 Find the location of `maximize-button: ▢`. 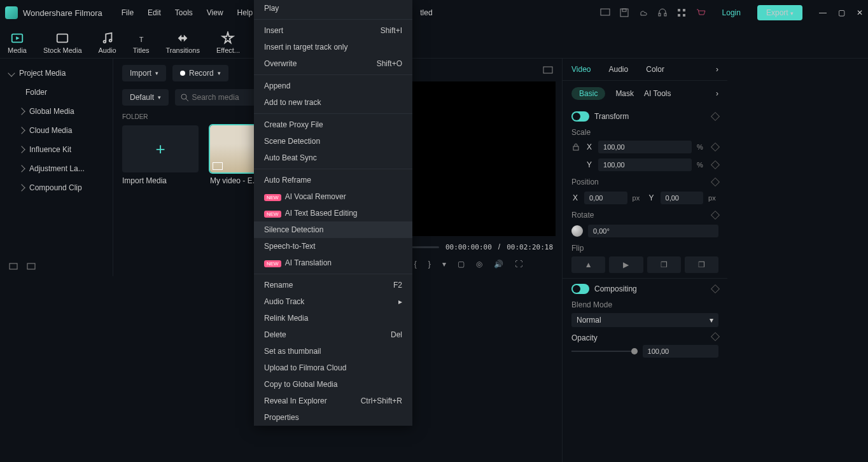

maximize-button: ▢ is located at coordinates (841, 13).